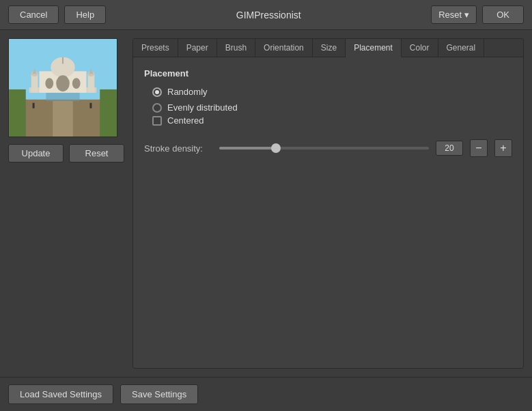  What do you see at coordinates (66, 153) in the screenshot?
I see `image-buttons: Update Reset` at bounding box center [66, 153].